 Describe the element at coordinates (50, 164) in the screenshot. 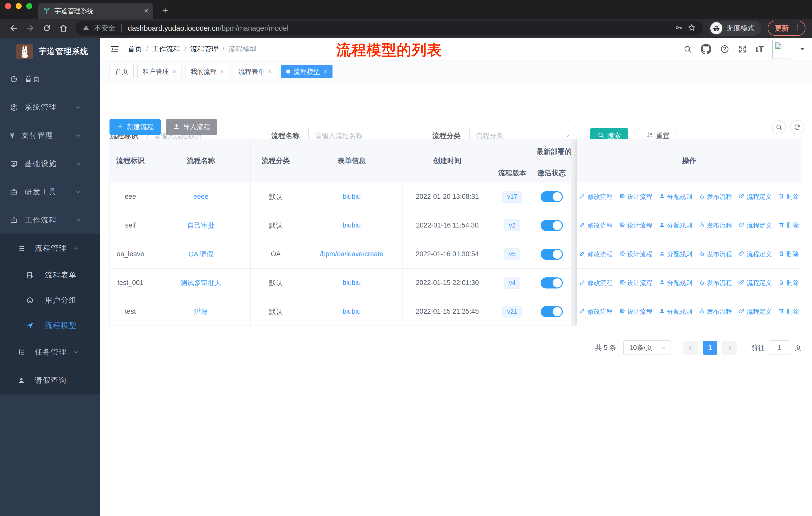

I see `sidebar-item-3: 基础设施` at that location.